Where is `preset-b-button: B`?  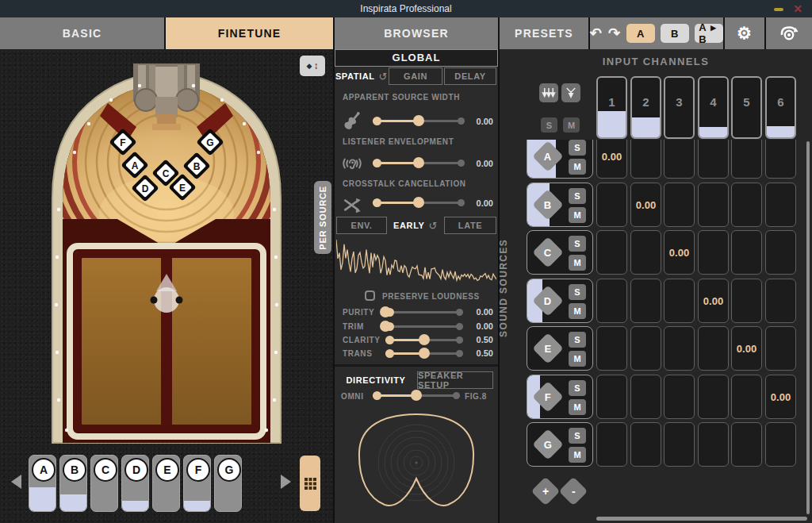
preset-b-button: B is located at coordinates (675, 33).